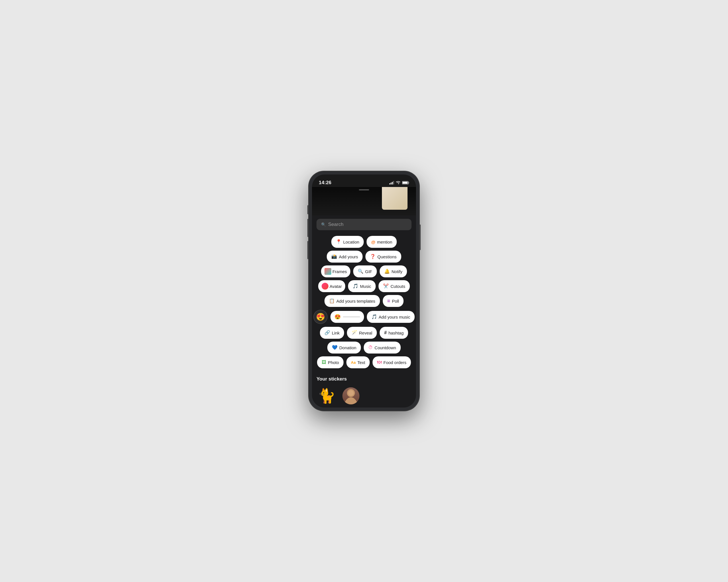 The image size is (728, 582). I want to click on signal-icon, so click(392, 183).